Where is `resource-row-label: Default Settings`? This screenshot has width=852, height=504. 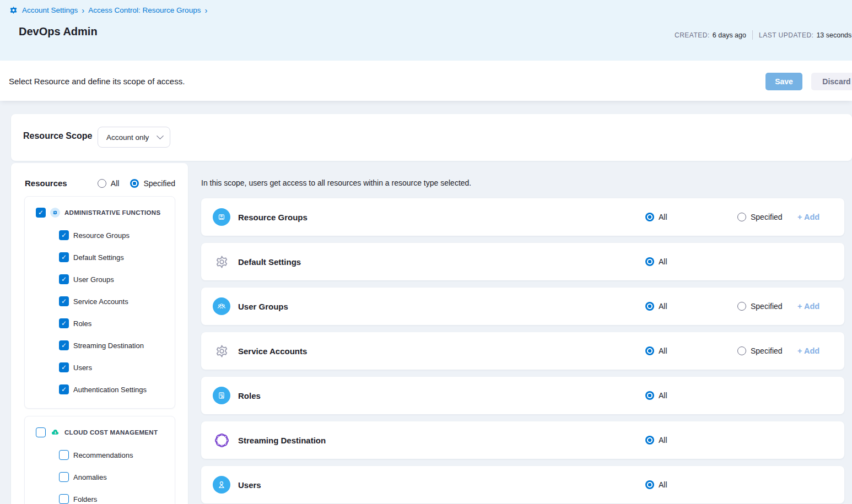 resource-row-label: Default Settings is located at coordinates (269, 262).